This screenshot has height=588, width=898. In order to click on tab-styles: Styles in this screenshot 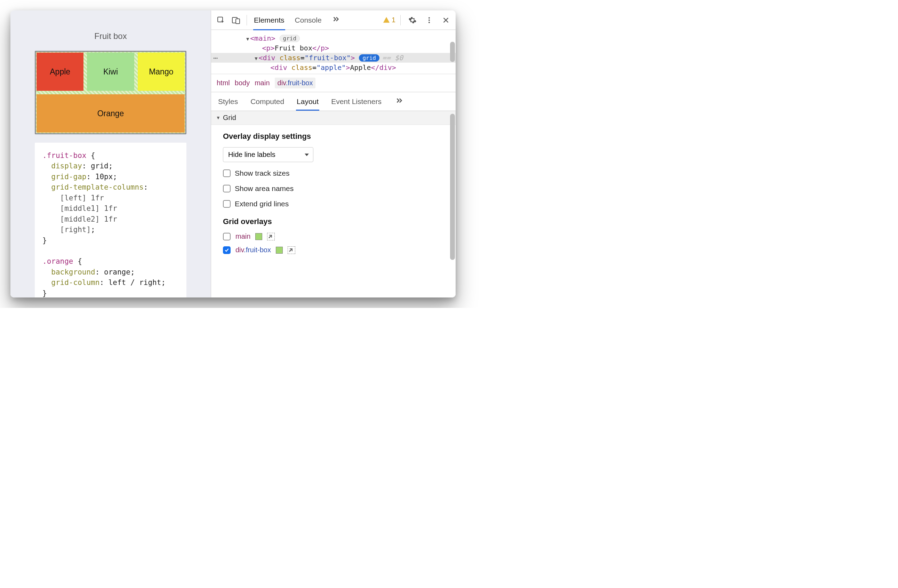, I will do `click(228, 102)`.